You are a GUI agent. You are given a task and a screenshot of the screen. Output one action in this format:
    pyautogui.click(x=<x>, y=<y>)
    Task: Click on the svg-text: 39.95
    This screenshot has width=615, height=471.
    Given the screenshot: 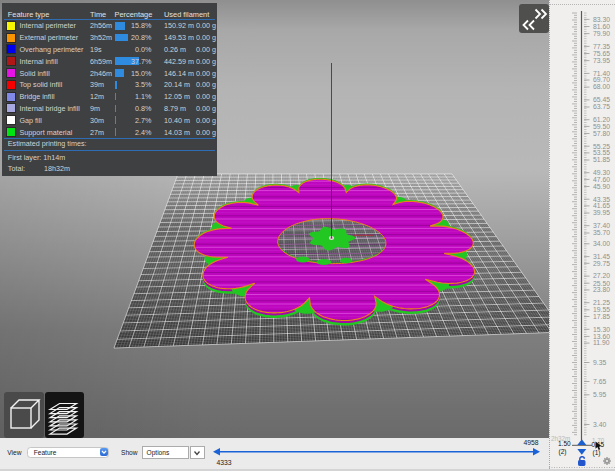 What is the action you would take?
    pyautogui.click(x=602, y=212)
    